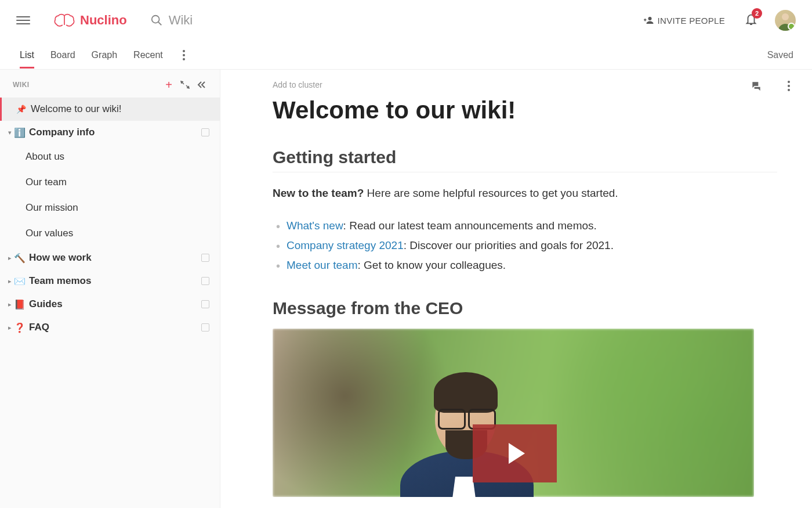 This screenshot has width=812, height=508. I want to click on question-icon: ❓, so click(20, 327).